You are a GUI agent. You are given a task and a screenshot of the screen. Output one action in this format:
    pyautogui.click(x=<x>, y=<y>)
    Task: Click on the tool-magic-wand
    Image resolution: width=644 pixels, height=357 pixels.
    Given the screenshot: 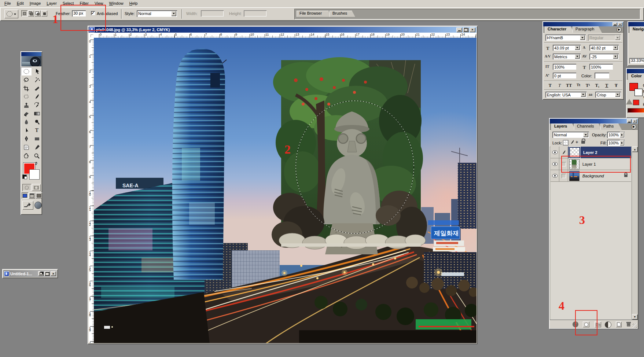 What is the action you would take?
    pyautogui.click(x=37, y=80)
    